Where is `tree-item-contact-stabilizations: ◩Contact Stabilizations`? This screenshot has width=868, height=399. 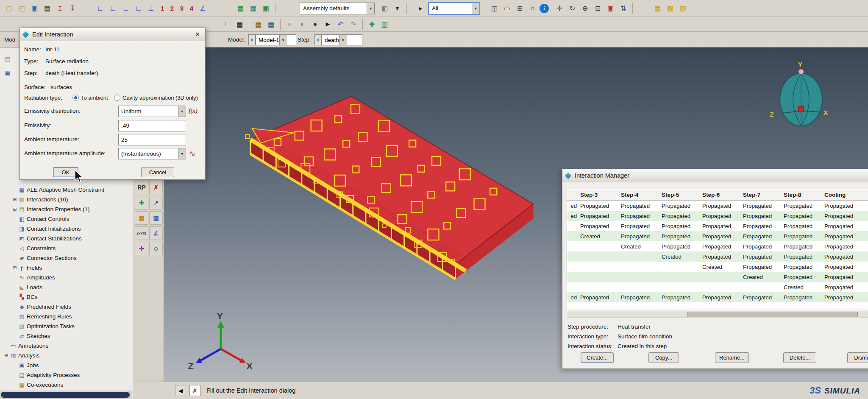 tree-item-contact-stabilizations: ◩Contact Stabilizations is located at coordinates (66, 238).